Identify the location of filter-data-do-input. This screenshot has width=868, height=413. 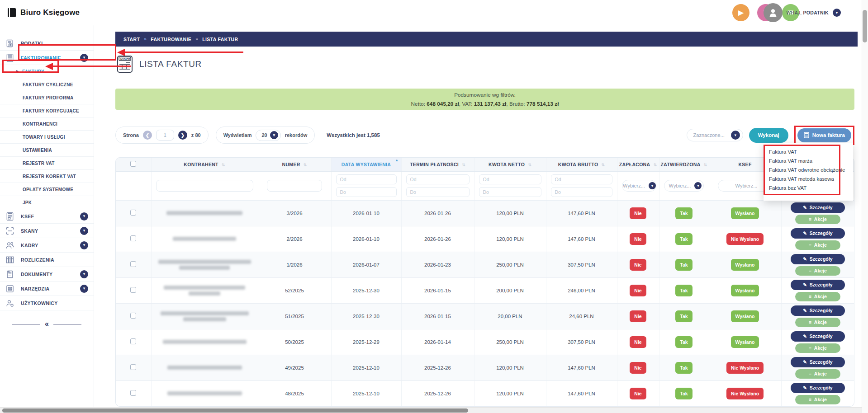
(366, 192).